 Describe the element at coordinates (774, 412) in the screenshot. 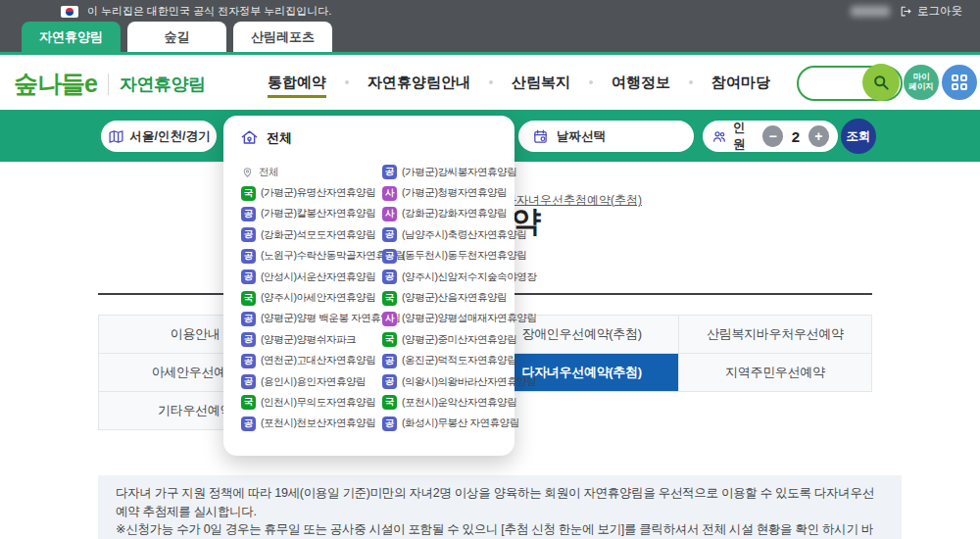

I see `empty-cell` at that location.